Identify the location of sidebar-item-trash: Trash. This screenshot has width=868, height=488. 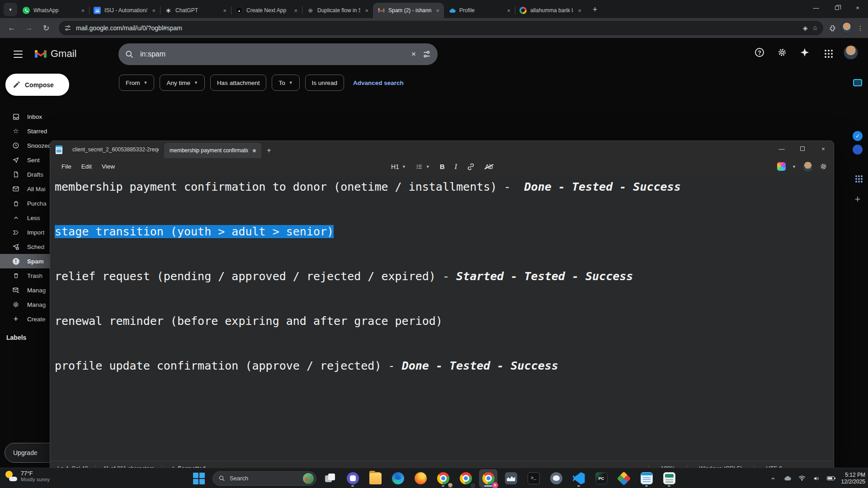
(25, 276).